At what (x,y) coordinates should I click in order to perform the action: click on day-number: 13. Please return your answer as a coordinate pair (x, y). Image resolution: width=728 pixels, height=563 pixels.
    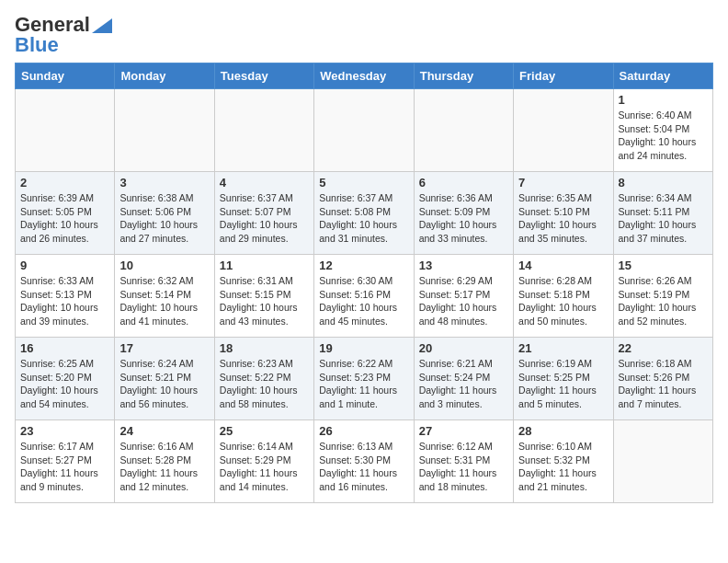
    Looking at the image, I should click on (463, 265).